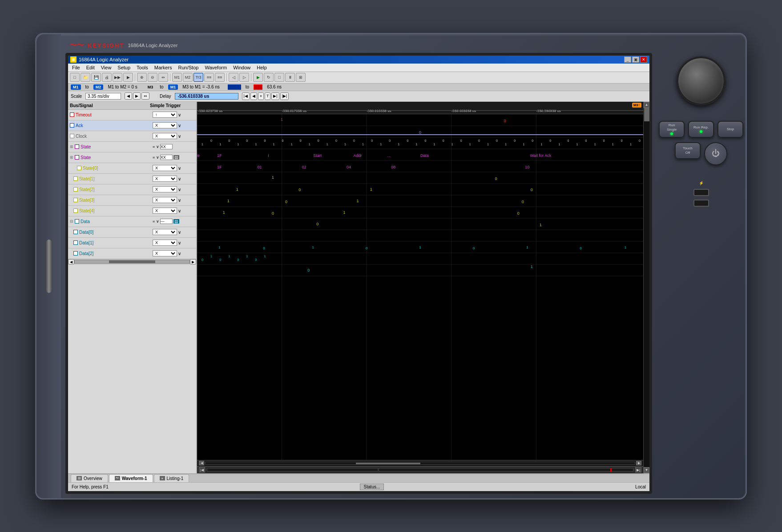 The height and width of the screenshot is (532, 782). What do you see at coordinates (165, 179) in the screenshot?
I see `trigger-select-state1b: X` at bounding box center [165, 179].